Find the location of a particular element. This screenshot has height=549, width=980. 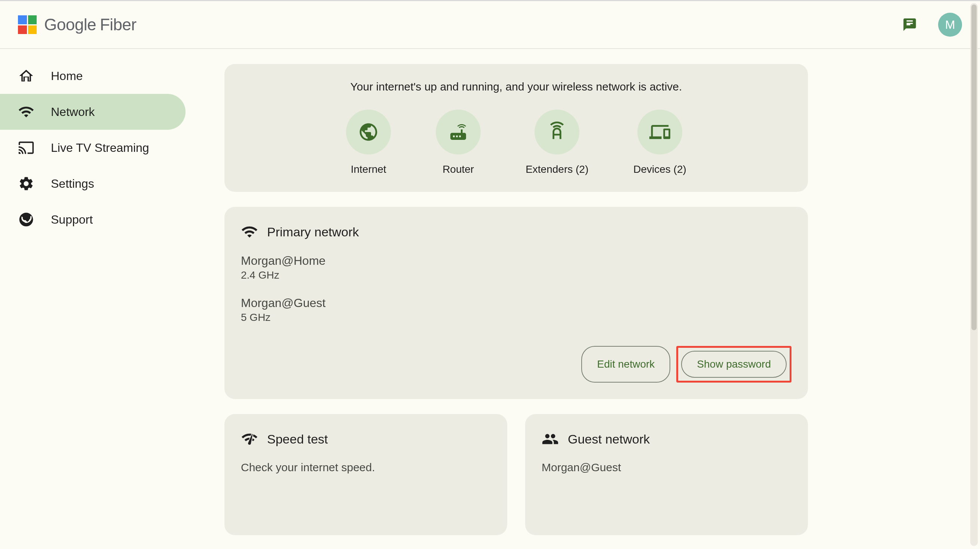

guest-network-card: Guest network Morgan@Guest . . is located at coordinates (667, 475).